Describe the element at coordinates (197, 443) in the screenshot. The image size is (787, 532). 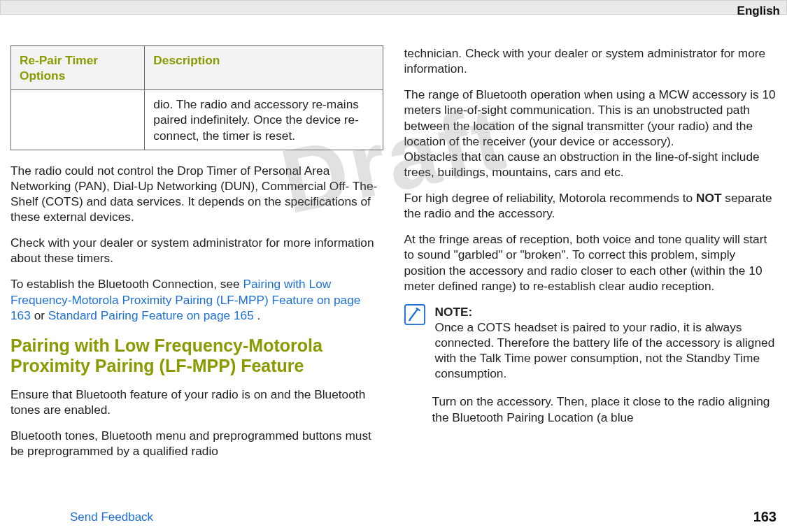
I see `body-paragraph: Bluetooth tones, Bluetooth menu and prep…` at that location.